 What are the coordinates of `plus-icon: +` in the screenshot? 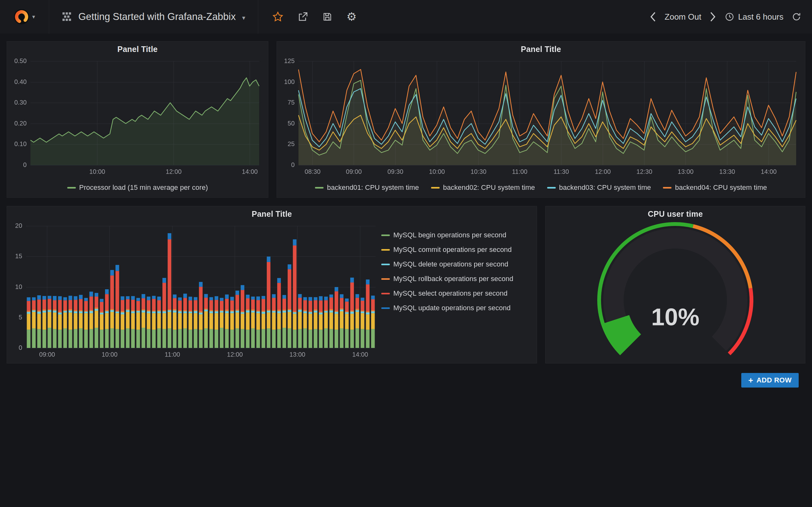 It's located at (751, 380).